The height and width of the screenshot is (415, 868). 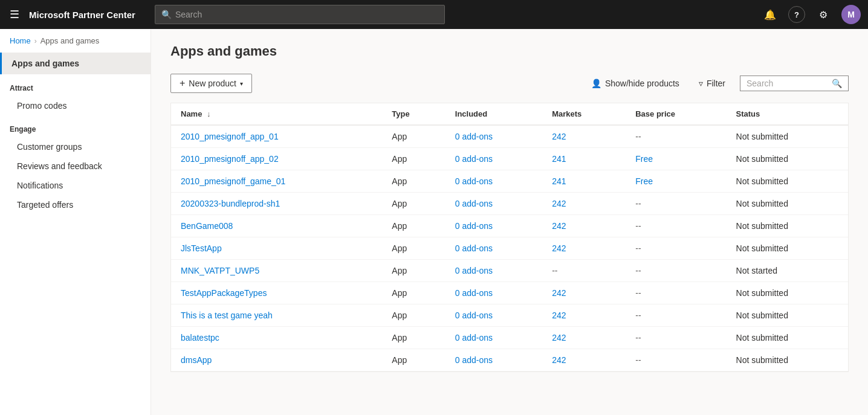 I want to click on sidebar-item-targeted-offers: Targeted offers, so click(x=75, y=205).